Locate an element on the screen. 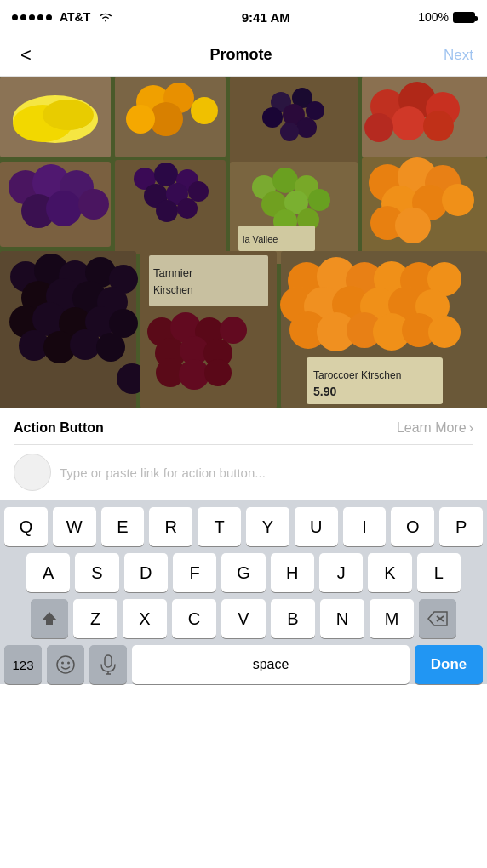 The image size is (487, 868). page-title: Promote is located at coordinates (240, 54).